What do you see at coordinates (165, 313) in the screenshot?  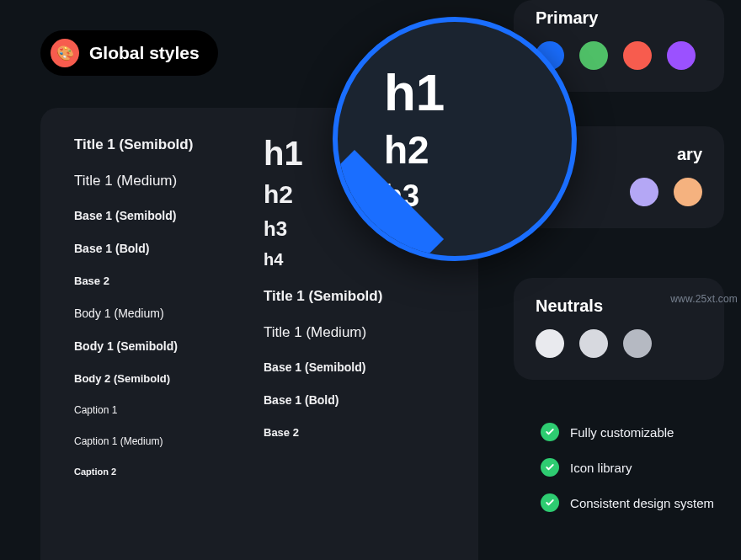 I see `typo-spec: Body 1 (Medium)` at bounding box center [165, 313].